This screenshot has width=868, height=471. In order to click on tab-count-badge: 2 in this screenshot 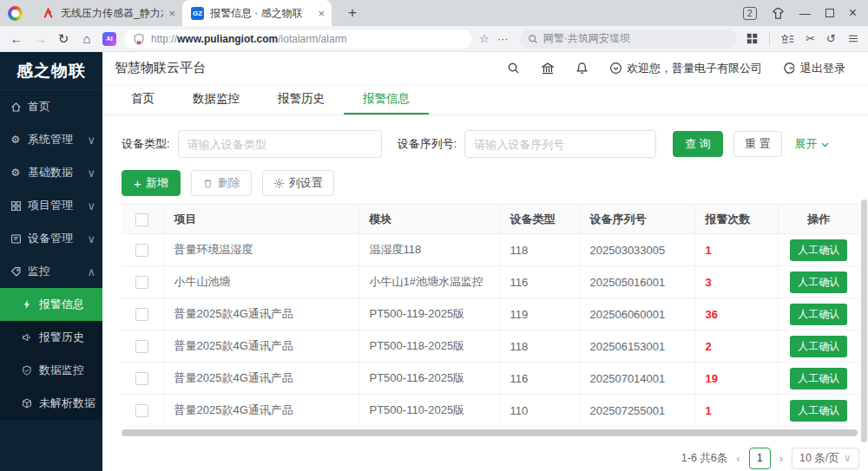, I will do `click(750, 14)`.